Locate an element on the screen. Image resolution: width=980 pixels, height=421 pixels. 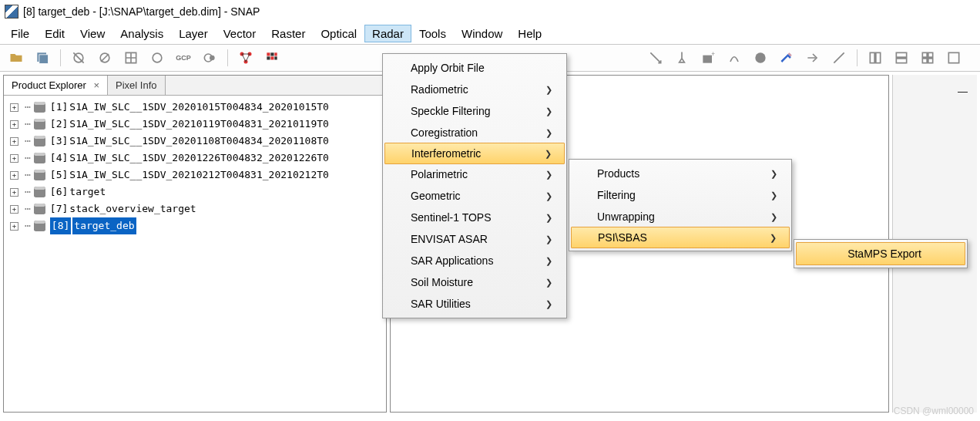
menu-item-unwrapping: Unwrapping❯ is located at coordinates (680, 217).